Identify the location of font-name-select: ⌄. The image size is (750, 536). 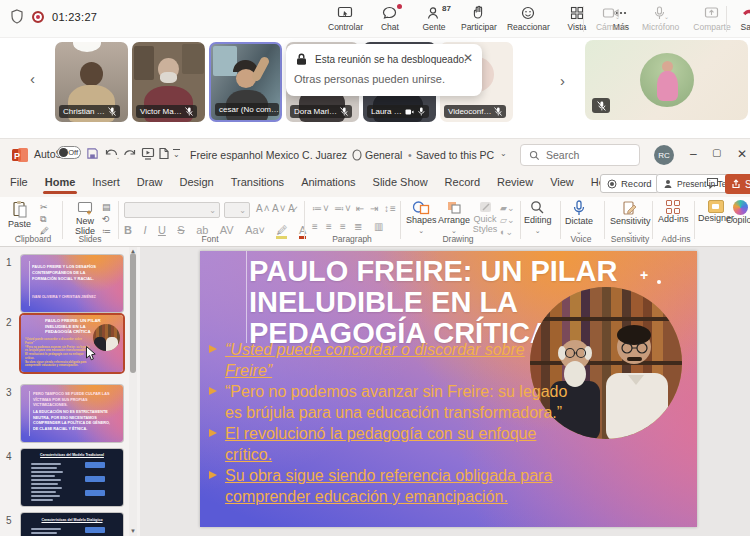
(172, 210).